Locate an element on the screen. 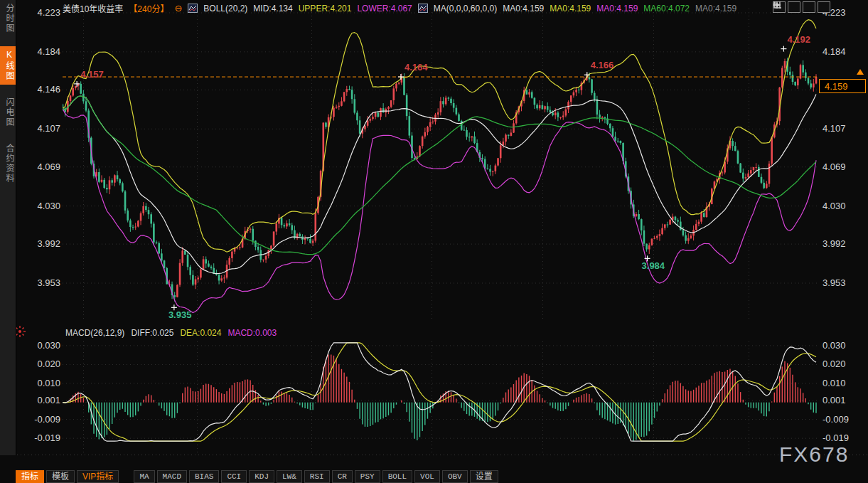 This screenshot has width=868, height=483. macd-dea-value: DEA:0.024 is located at coordinates (200, 333).